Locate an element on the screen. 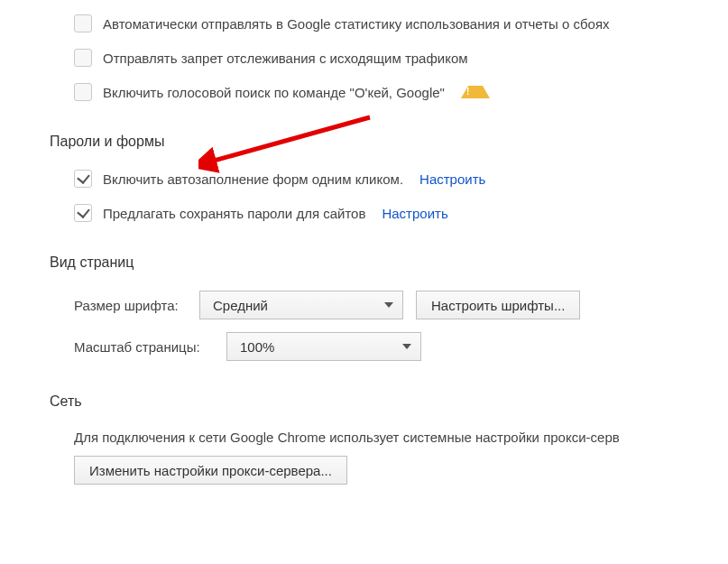  section-passwords-heading: Пароли и формы is located at coordinates (389, 142).